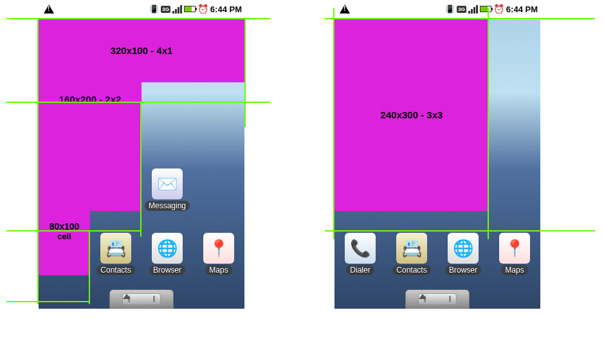 This screenshot has width=604, height=364. What do you see at coordinates (360, 248) in the screenshot?
I see `dialer-icon: 📞` at bounding box center [360, 248].